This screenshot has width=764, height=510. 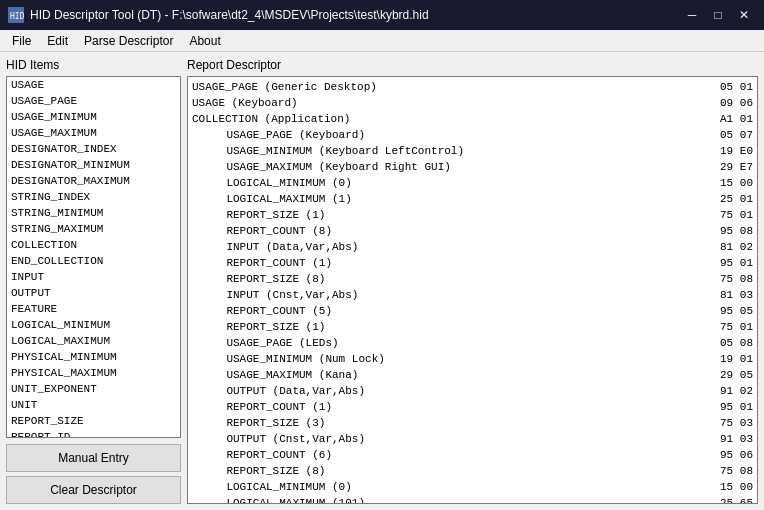 I want to click on list-item: USAGE_MINIMUM, so click(x=94, y=117).